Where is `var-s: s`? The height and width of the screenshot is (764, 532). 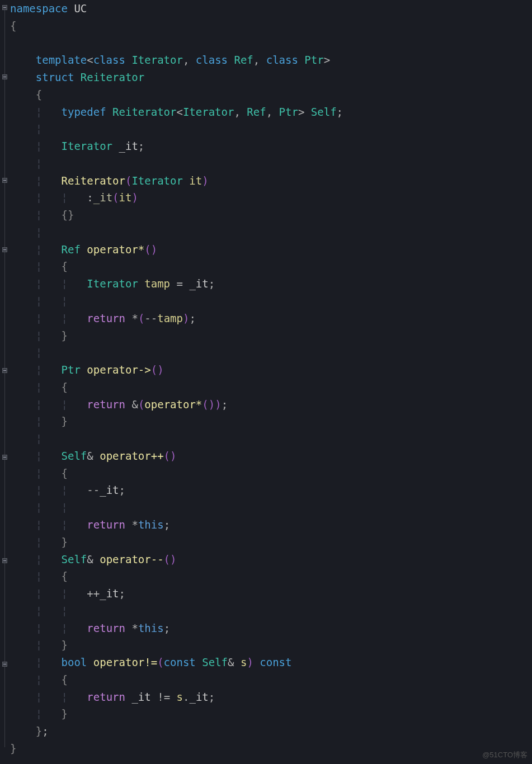 var-s: s is located at coordinates (180, 697).